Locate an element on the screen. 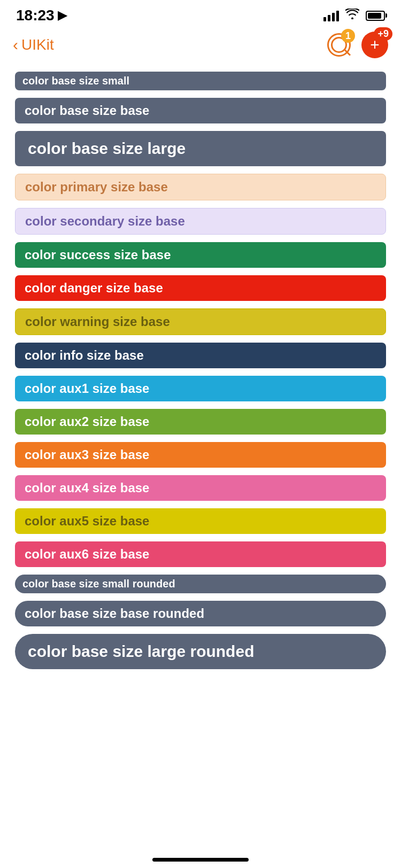  chip-base-base: color base size base is located at coordinates (200, 111).